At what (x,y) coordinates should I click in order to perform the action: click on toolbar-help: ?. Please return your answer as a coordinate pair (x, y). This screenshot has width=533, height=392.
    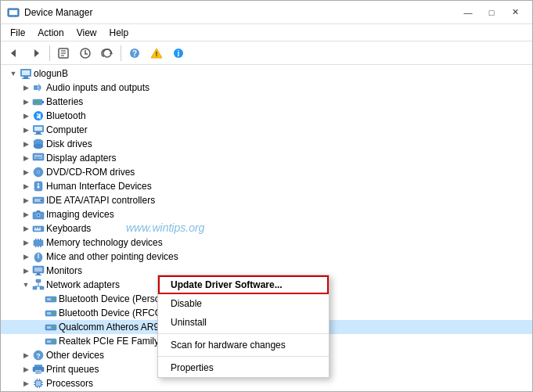
    Looking at the image, I should click on (135, 53).